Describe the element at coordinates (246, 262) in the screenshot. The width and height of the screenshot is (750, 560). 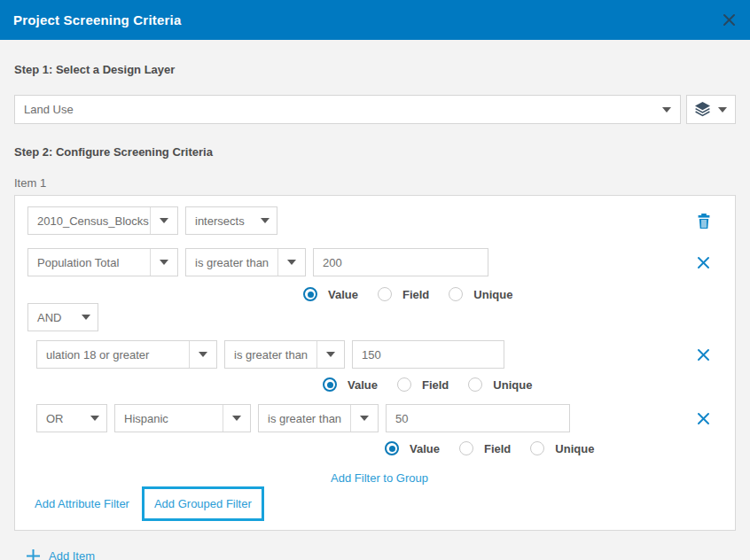
I see `operator-select-1: is greater than` at that location.